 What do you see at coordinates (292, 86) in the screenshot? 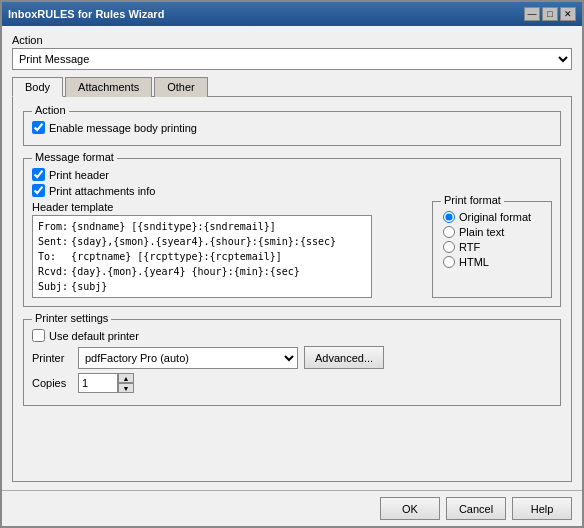
I see `tab-bar: Body Attachments Other` at bounding box center [292, 86].